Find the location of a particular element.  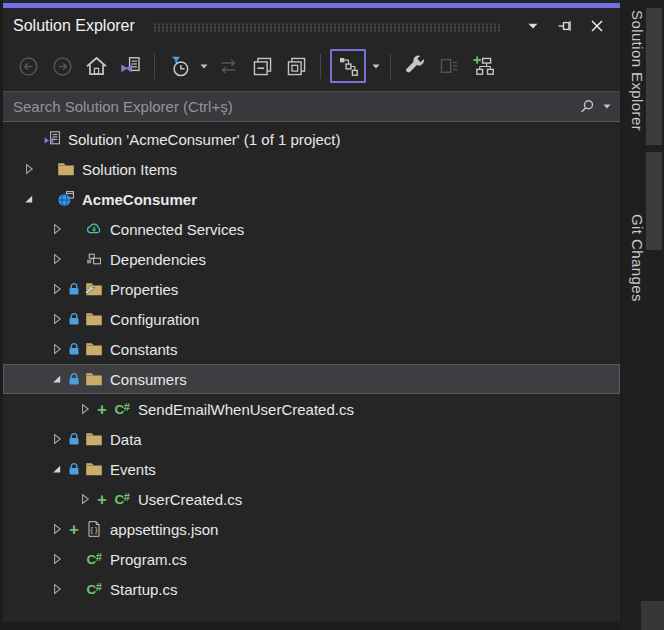

tree-row-acmeconsumer: AcmeConsumer is located at coordinates (312, 199).